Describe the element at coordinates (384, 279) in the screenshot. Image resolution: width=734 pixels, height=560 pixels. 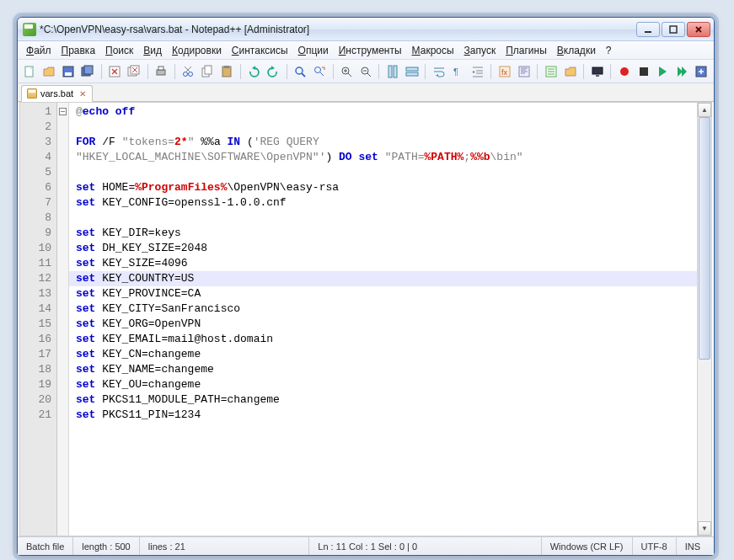
I see `code-line: set KEY_COUNTRY=US` at that location.